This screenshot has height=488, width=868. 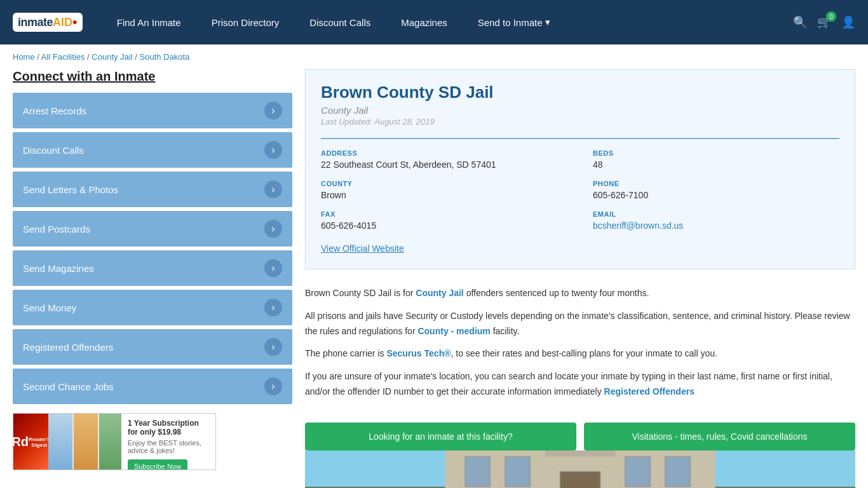 I want to click on nav-find-inmate: Find An Inmate, so click(x=149, y=22).